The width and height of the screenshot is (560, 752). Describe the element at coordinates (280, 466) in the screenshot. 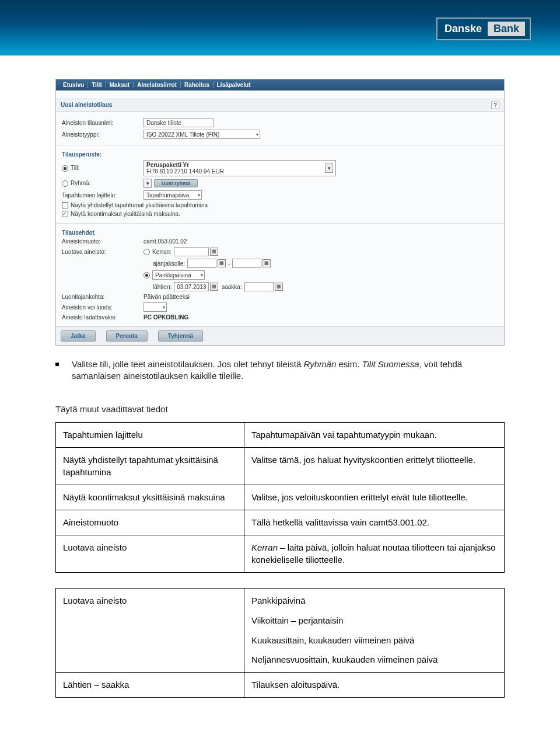

I see `table-row: Näytä yhdistellyt tapahtumat yksittäisin…` at that location.